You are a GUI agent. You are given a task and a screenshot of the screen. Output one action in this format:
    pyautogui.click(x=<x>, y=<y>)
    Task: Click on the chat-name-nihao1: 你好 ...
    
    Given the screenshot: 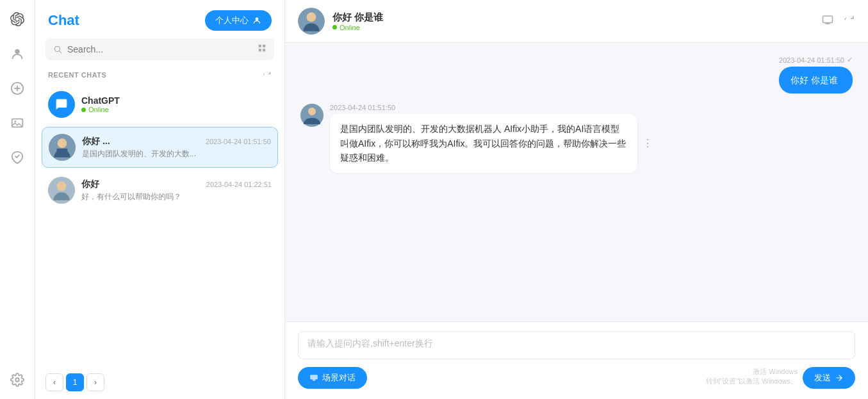 What is the action you would take?
    pyautogui.click(x=96, y=142)
    